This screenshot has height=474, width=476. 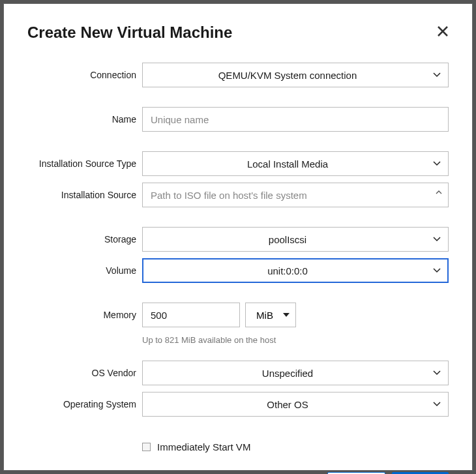 What do you see at coordinates (238, 373) in the screenshot?
I see `row-os-vendor: OS Vendor Unspecified` at bounding box center [238, 373].